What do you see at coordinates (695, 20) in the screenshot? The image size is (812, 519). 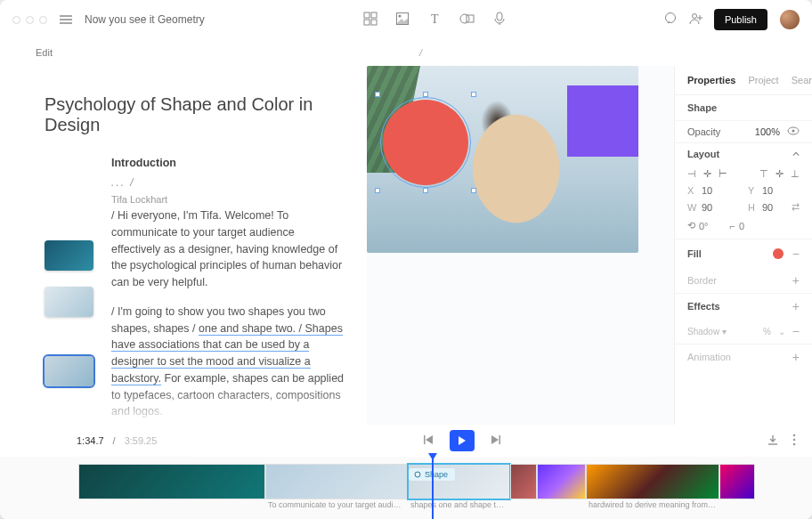 I see `share-person-icon` at bounding box center [695, 20].